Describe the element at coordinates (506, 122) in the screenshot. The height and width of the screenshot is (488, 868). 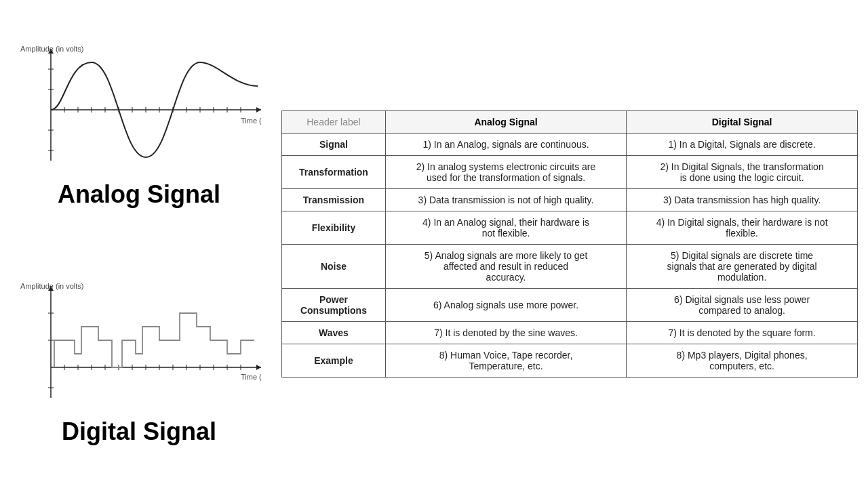
I see `col-header-analog: Analog Signal` at that location.